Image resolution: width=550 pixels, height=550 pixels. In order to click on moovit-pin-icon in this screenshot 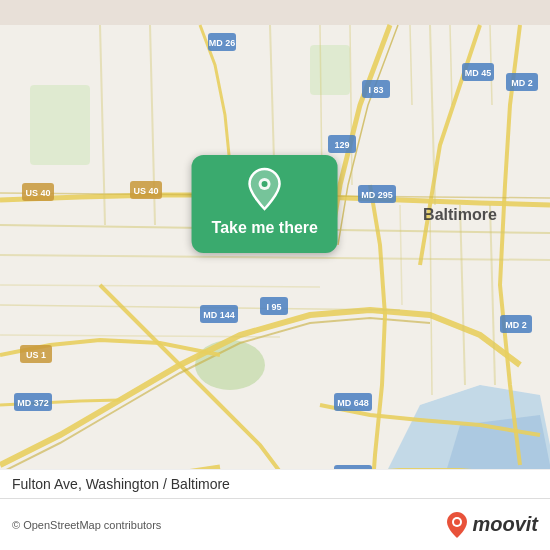, I will do `click(457, 525)`.